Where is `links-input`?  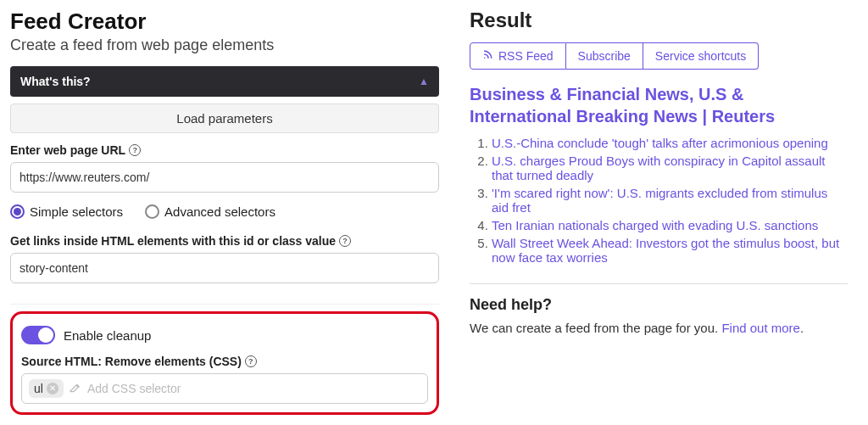 links-input is located at coordinates (225, 268).